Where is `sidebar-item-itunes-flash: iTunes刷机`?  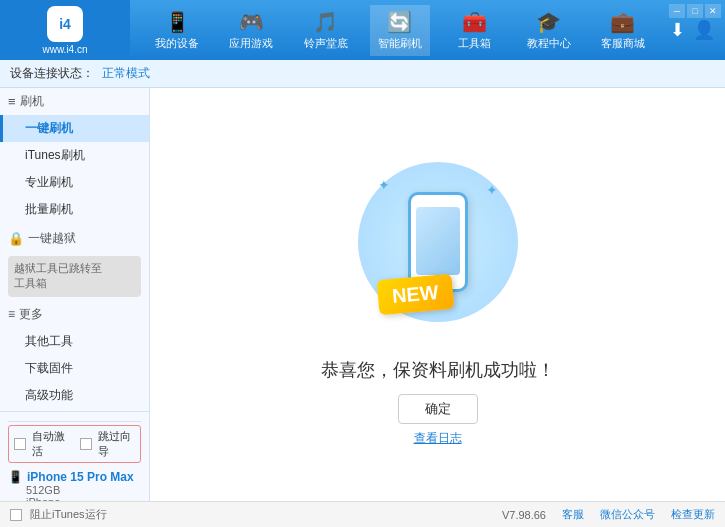
sidebar-item-itunes-flash: iTunes刷机 is located at coordinates (74, 156).